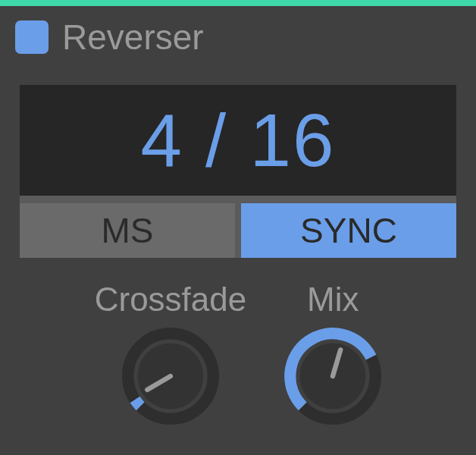 The height and width of the screenshot is (455, 476). What do you see at coordinates (349, 231) in the screenshot?
I see `mode-sync-label: SYNC` at bounding box center [349, 231].